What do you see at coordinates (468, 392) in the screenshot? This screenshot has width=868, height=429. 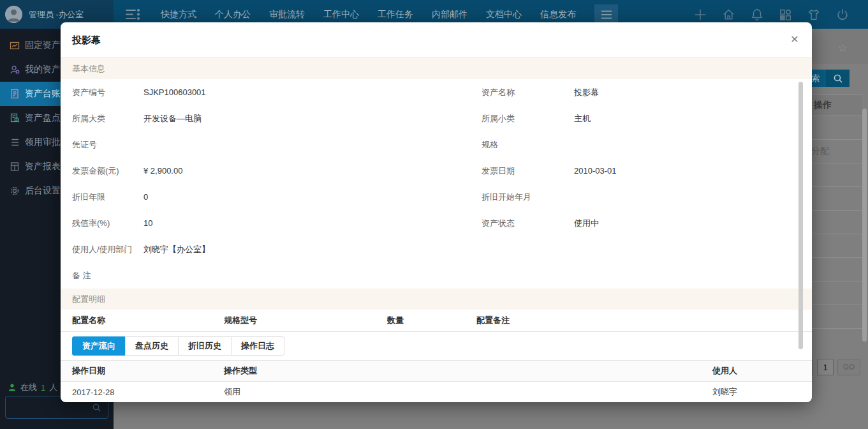 I see `flow-type-cell: 领用` at bounding box center [468, 392].